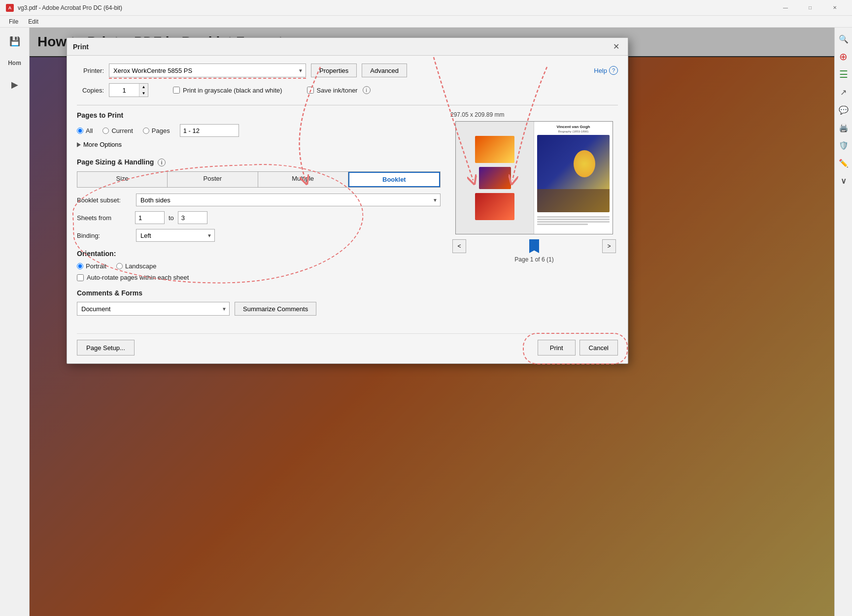  Describe the element at coordinates (574, 224) in the screenshot. I see `preview-text-lines` at that location.